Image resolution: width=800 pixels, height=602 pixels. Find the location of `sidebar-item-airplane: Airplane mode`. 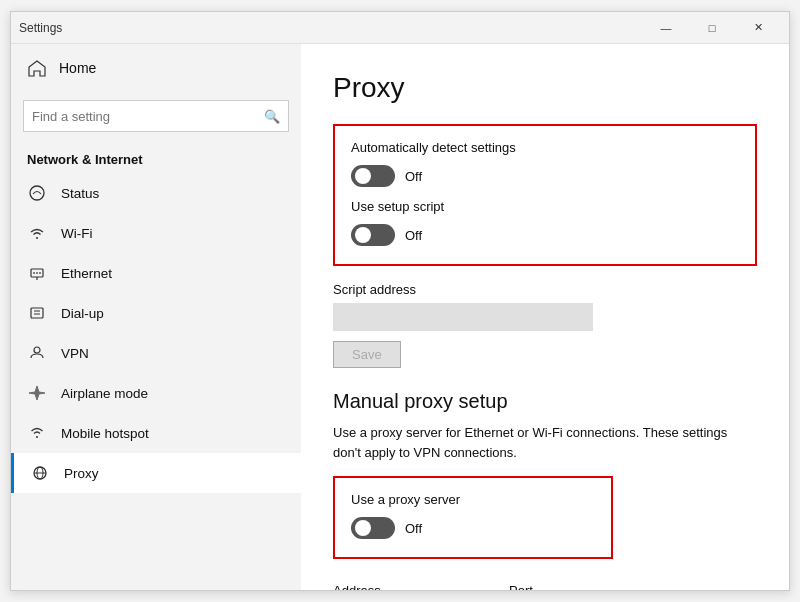

sidebar-item-airplane: Airplane mode is located at coordinates (156, 393).